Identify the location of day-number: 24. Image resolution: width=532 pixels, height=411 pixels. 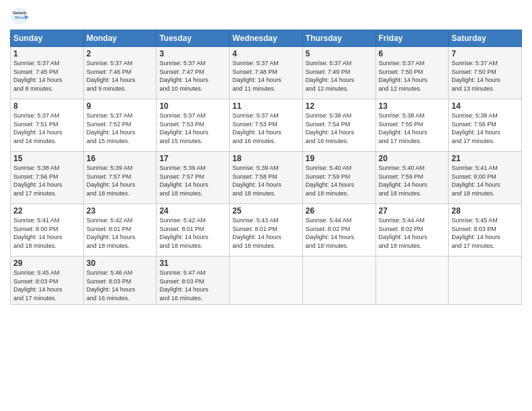
(193, 211).